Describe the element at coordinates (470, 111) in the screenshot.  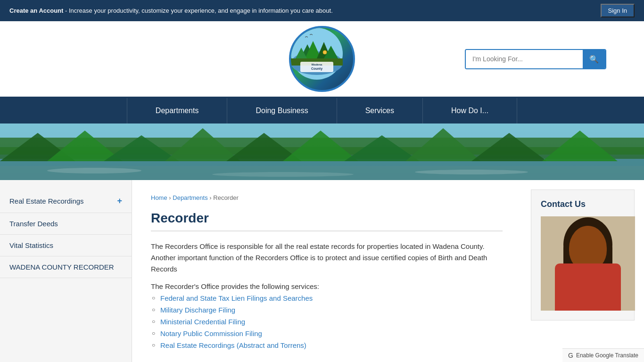
I see `nav-how-do-i: How Do I...` at that location.